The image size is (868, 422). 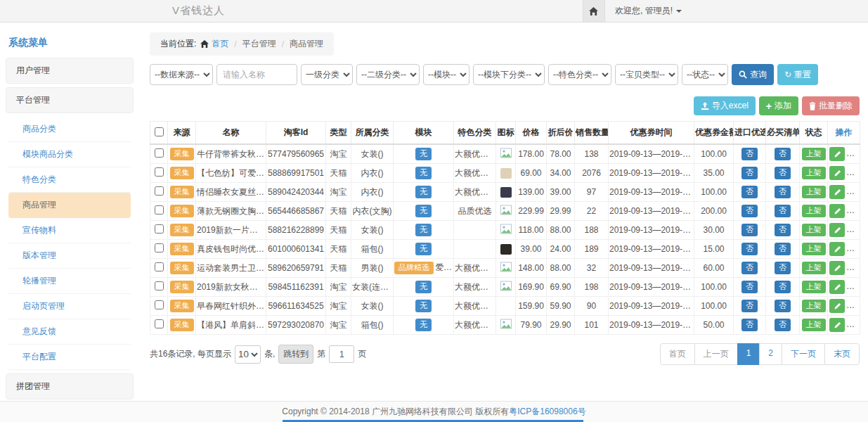 What do you see at coordinates (798, 75) in the screenshot?
I see `reset-button: ↻ 重置` at bounding box center [798, 75].